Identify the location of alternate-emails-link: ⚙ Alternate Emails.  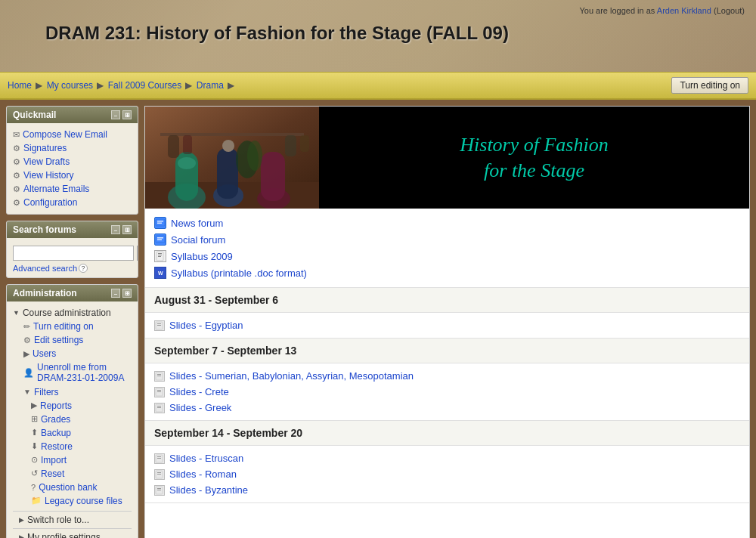
(73, 189).